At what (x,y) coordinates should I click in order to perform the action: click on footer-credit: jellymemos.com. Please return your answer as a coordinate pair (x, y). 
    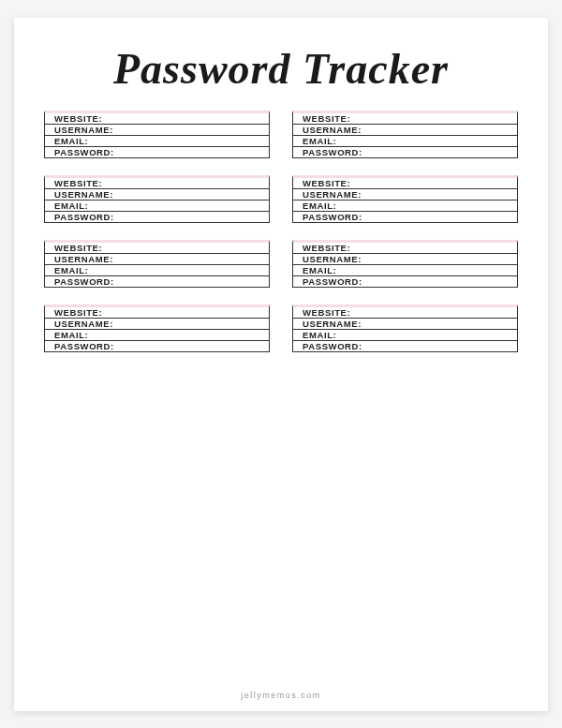
    Looking at the image, I should click on (281, 695).